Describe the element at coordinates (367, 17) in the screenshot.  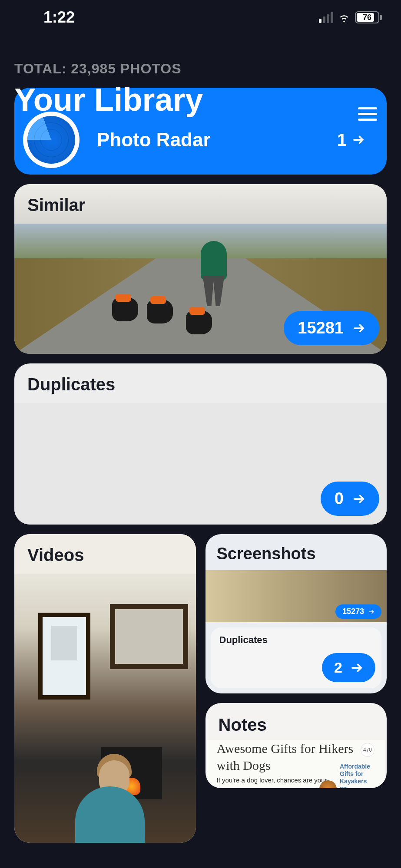
I see `battery-indicator: 76` at that location.